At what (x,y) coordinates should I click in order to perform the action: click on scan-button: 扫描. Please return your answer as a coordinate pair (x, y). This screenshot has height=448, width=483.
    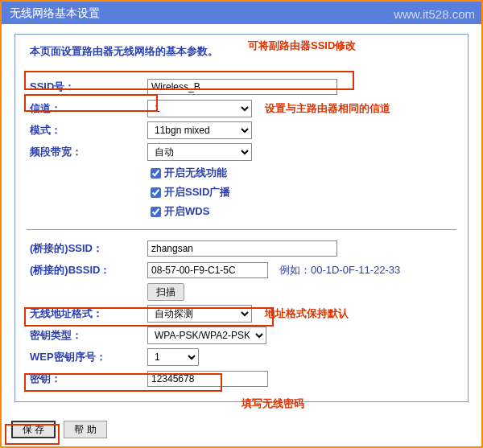
    Looking at the image, I should click on (166, 292).